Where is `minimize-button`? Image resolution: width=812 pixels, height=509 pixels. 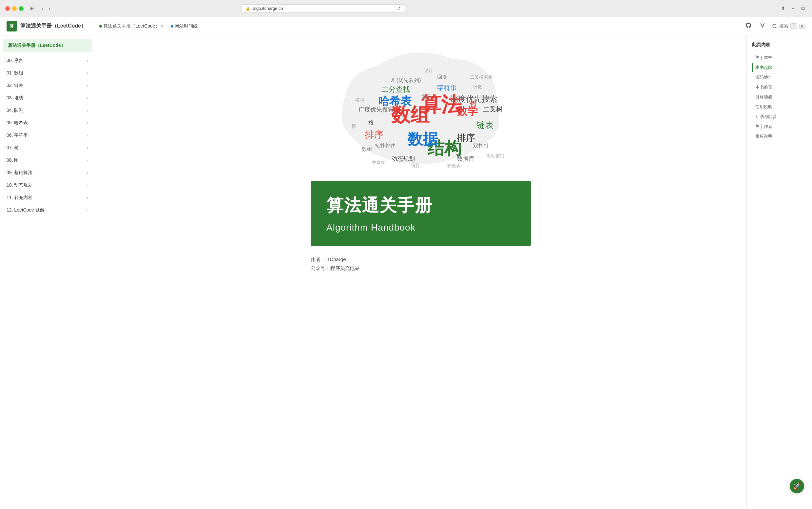 minimize-button is located at coordinates (14, 9).